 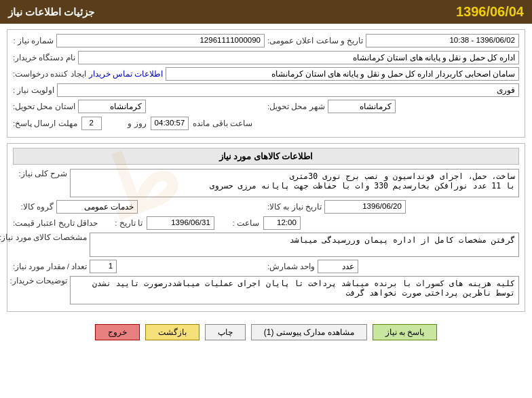 I want to click on tedad-moord-label: تعداد / مقدار مورد نیاز:, so click(x=50, y=266).